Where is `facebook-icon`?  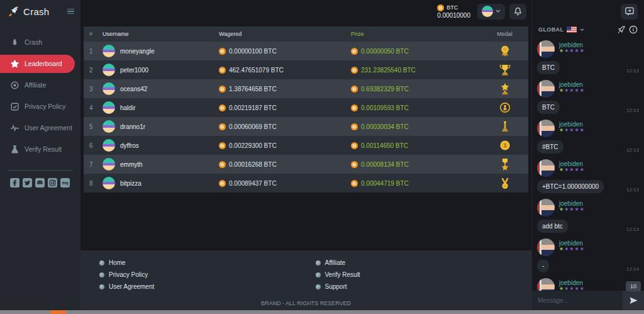 facebook-icon is located at coordinates (15, 184).